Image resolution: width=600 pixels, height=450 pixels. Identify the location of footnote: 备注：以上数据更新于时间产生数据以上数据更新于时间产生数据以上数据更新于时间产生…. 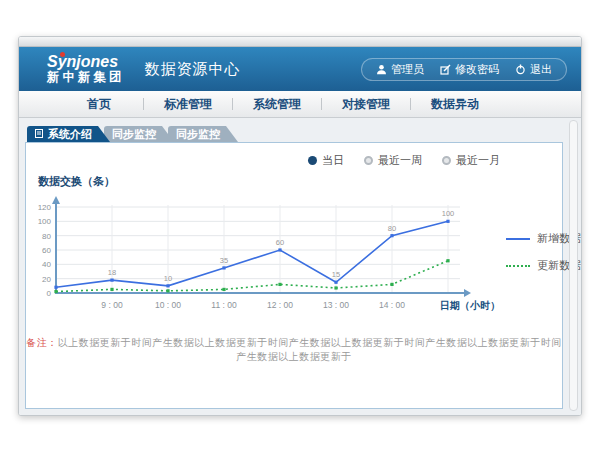
(294, 350).